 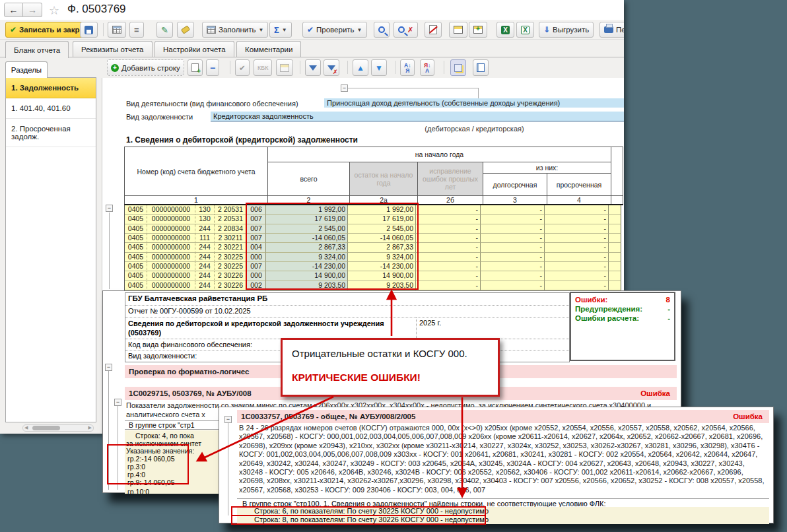 I want to click on table-cell: 2 30221, so click(x=230, y=248).